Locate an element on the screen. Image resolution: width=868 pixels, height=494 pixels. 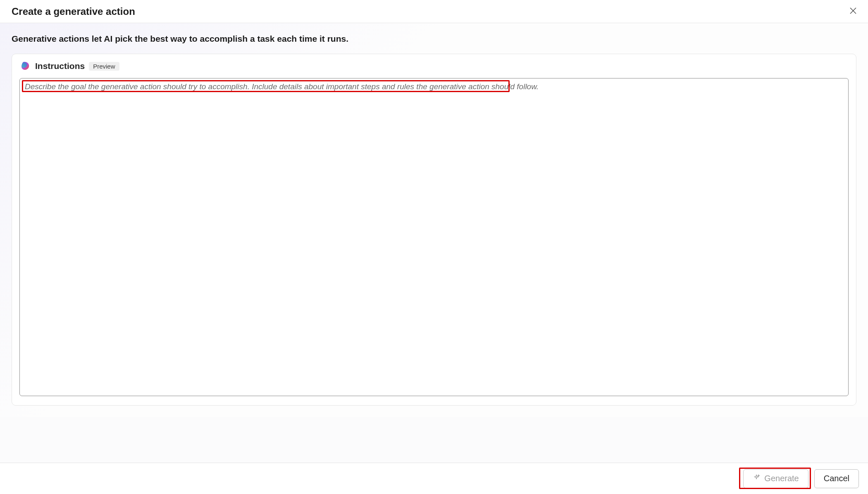
sparkle-icon is located at coordinates (756, 478).